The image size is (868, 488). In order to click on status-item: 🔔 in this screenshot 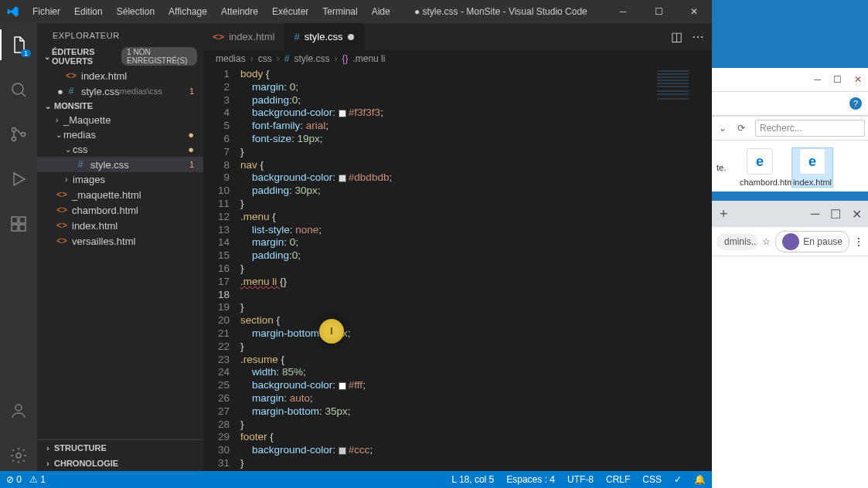, I will do `click(700, 480)`.